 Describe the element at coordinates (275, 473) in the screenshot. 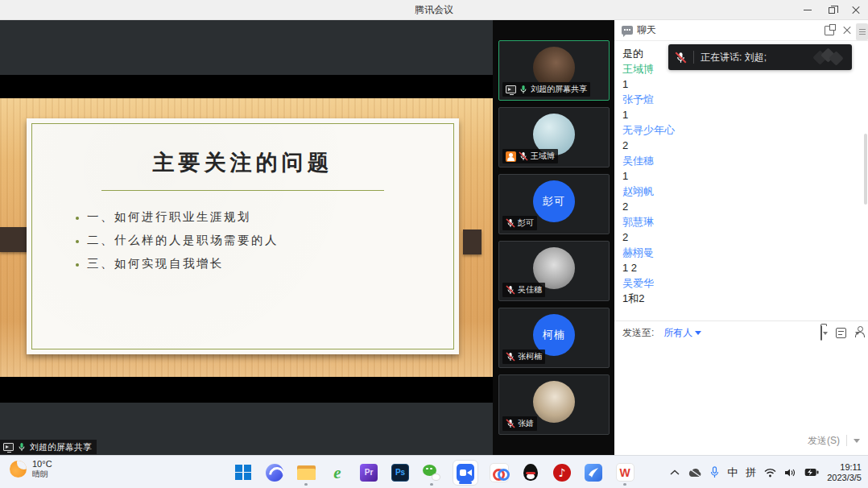

I see `browser-icon` at that location.